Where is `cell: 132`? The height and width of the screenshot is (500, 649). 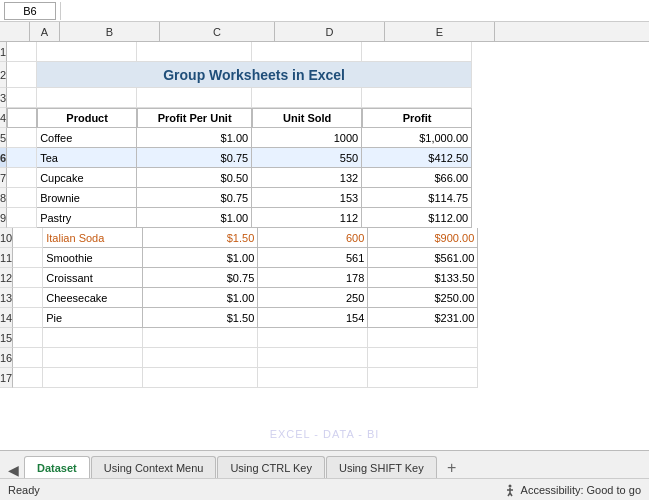 cell: 132 is located at coordinates (307, 178).